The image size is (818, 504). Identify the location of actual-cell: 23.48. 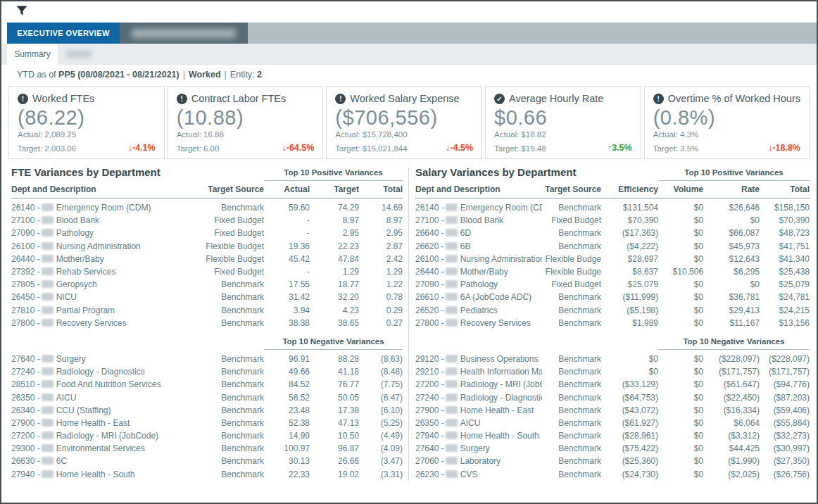
(287, 410).